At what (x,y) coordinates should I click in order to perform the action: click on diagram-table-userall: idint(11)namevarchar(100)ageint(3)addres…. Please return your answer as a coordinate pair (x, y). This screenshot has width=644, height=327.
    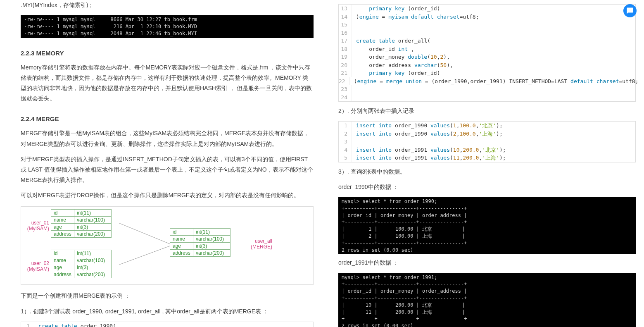
    Looking at the image, I should click on (200, 242).